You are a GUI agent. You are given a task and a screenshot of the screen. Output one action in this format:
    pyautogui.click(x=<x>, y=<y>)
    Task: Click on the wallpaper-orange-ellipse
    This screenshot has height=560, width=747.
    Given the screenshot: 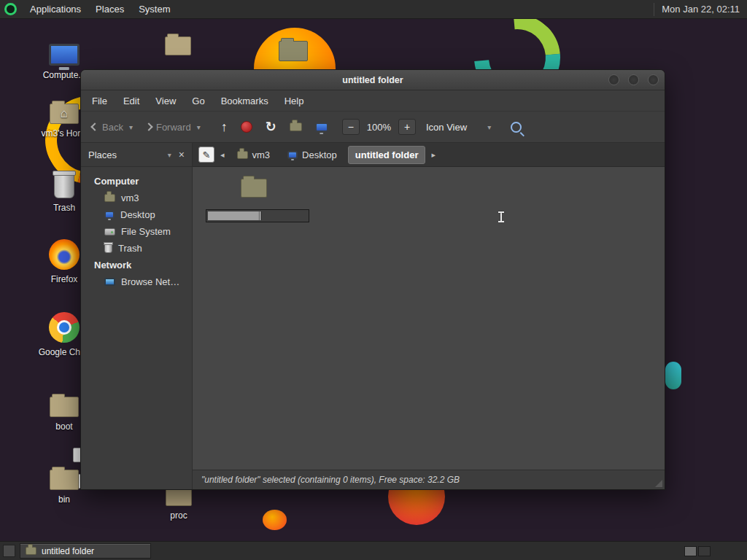 What is the action you would take?
    pyautogui.click(x=274, y=520)
    